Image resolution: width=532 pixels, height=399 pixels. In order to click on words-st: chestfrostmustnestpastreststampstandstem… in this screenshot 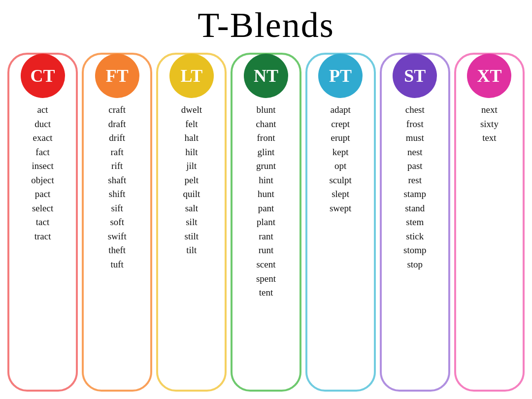, I will do `click(415, 187)`.